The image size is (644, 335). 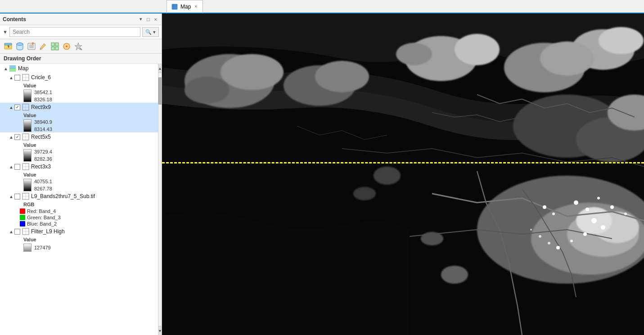 What do you see at coordinates (78, 46) in the screenshot?
I see `star-tool` at bounding box center [78, 46].